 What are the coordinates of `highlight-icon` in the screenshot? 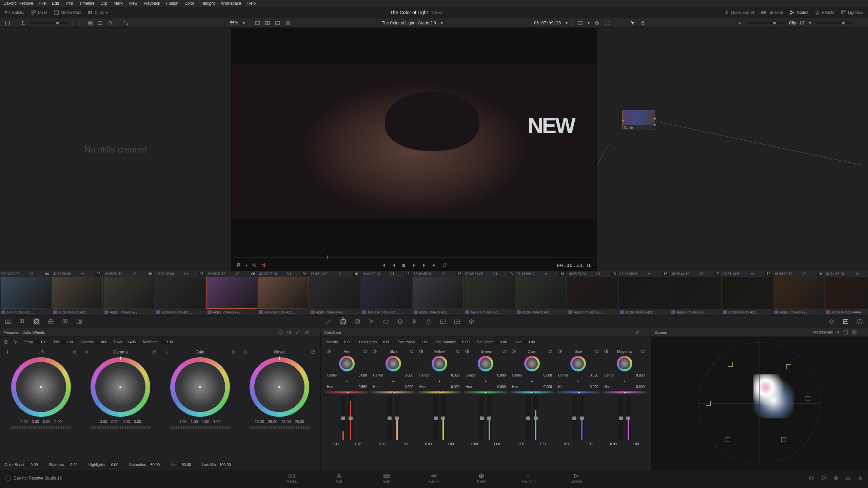 It's located at (288, 23).